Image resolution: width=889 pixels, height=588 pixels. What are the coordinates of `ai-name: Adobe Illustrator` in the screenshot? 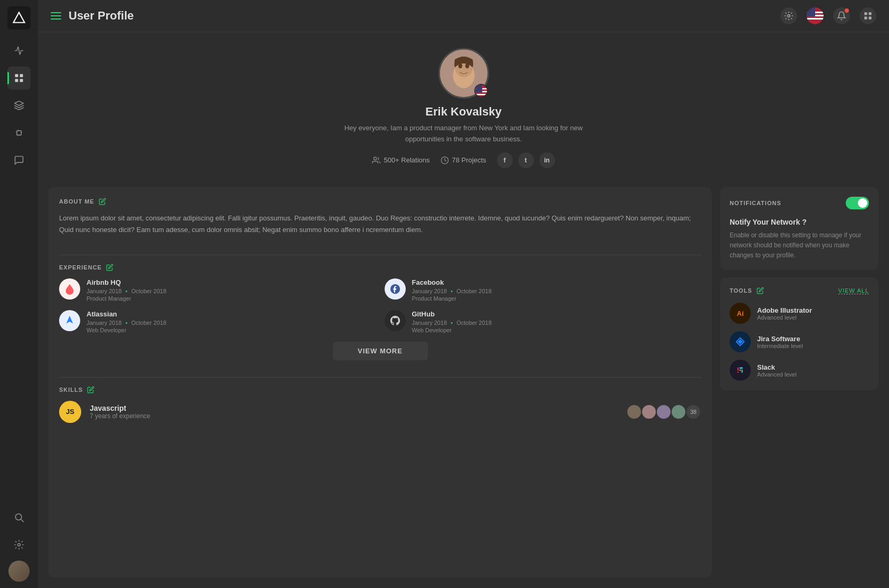 It's located at (813, 310).